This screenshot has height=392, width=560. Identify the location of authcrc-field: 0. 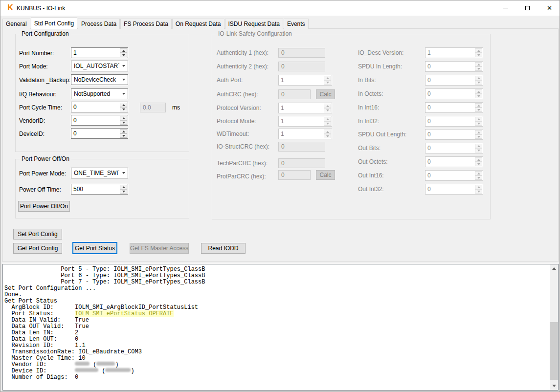
(294, 94).